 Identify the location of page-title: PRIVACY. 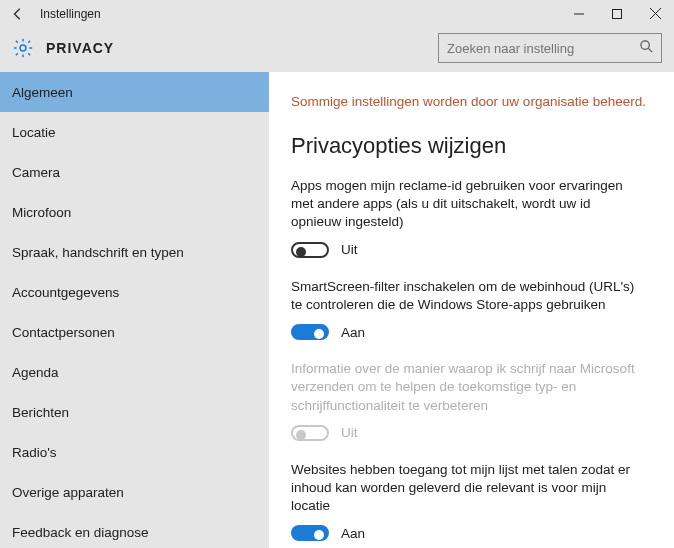
(80, 48).